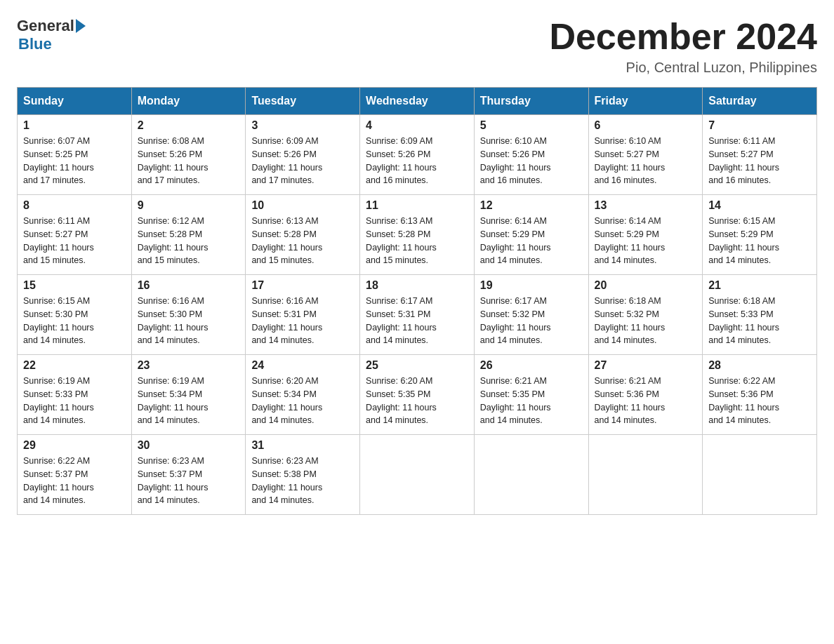  Describe the element at coordinates (417, 315) in the screenshot. I see `calendar-cell: 18Sunrise: 6:17 AMSunset: 5:31 PMDayligh…` at that location.